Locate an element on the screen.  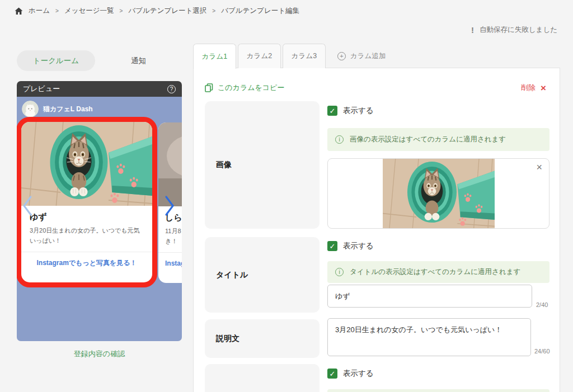
breadcrumb-template-select: バブルテンプレート選択 is located at coordinates (167, 11).